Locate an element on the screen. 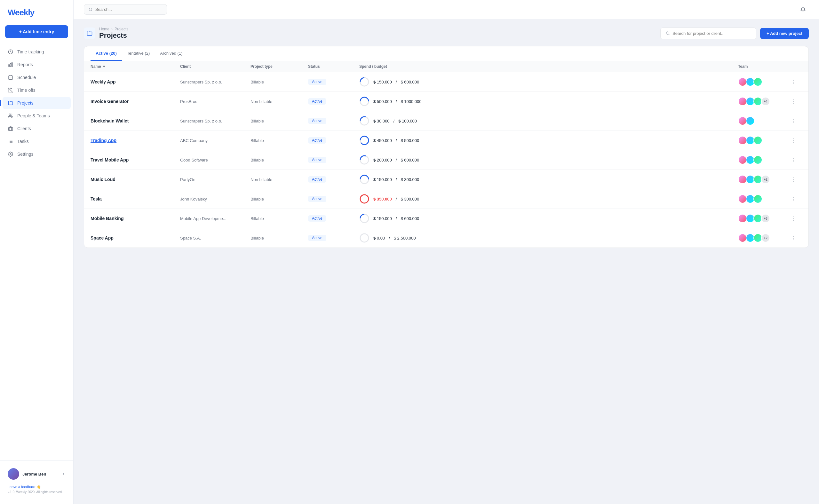 This screenshot has height=504, width=819. sidebar-item-time-tracking: Time tracking is located at coordinates (37, 52).